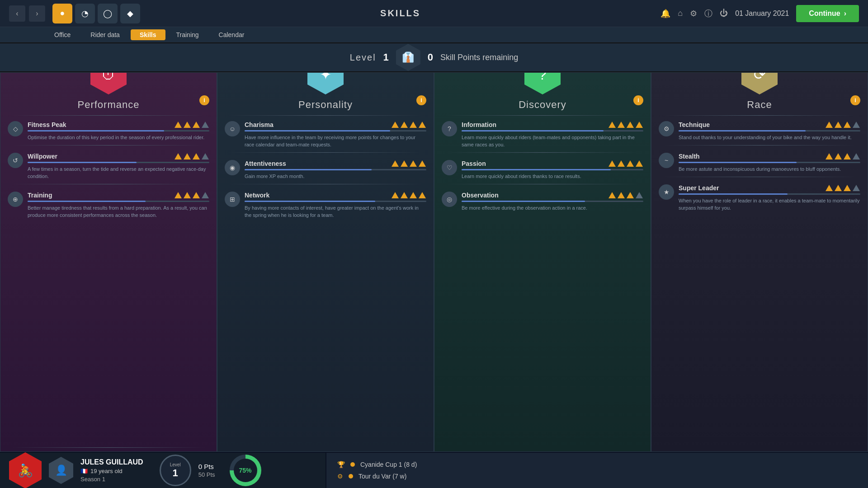 This screenshot has height=488, width=868. Describe the element at coordinates (163, 470) in the screenshot. I see `bottom-left: 🚴 👤 JULES GUILLAUD 🇫🇷 19 years old Seaso…` at that location.